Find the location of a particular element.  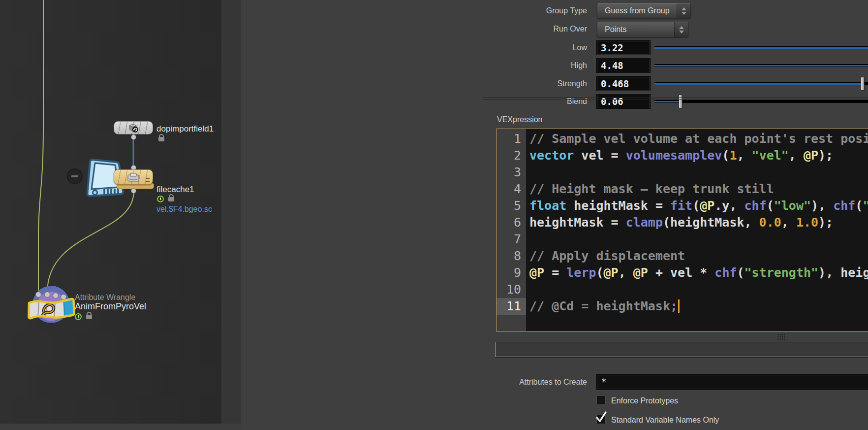

code-line-text: @P = lerp(@P, @P + vel * chf("strength")… is located at coordinates (697, 273).